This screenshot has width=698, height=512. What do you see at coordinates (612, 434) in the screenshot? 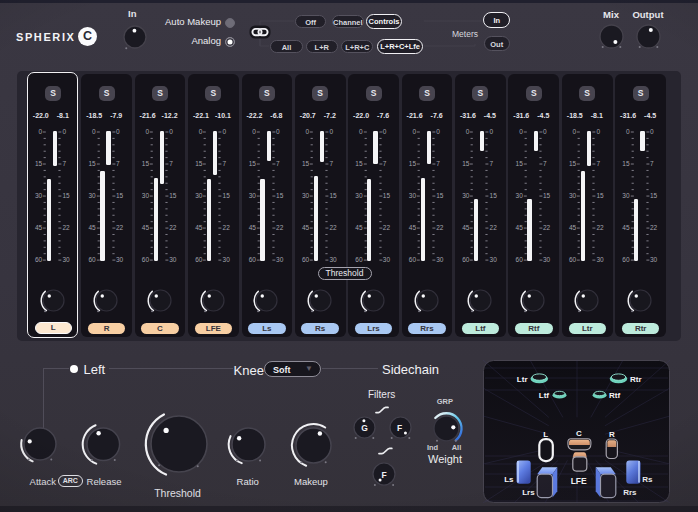
I see `svg-text: R` at bounding box center [612, 434].